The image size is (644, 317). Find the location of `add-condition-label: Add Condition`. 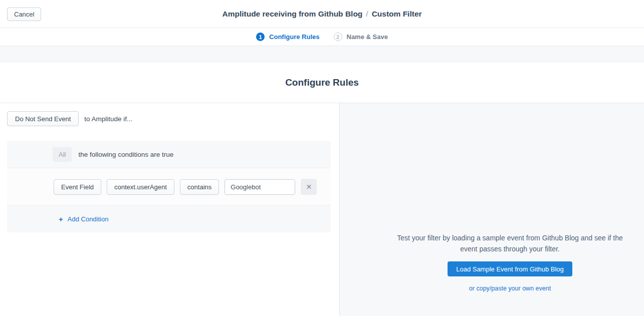

add-condition-label: Add Condition is located at coordinates (88, 219).